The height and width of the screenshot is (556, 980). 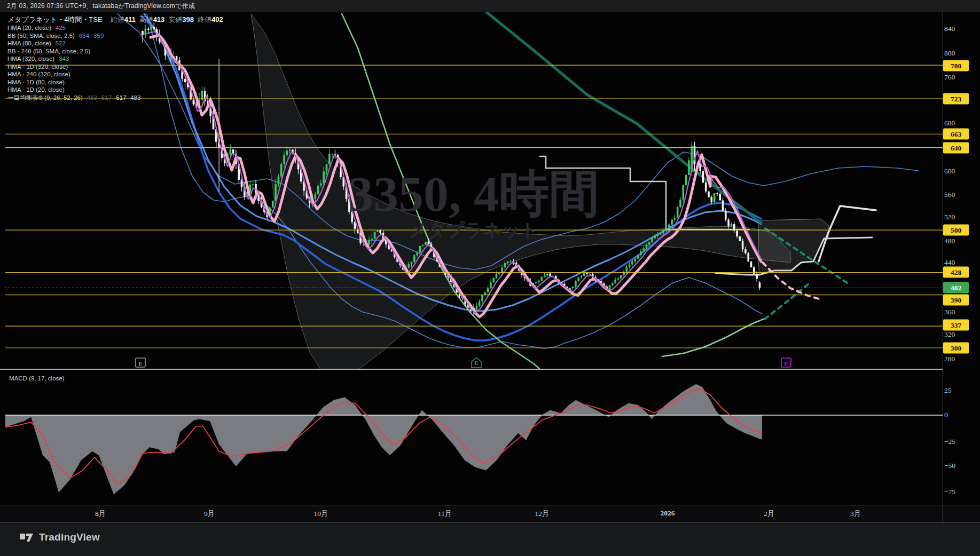 What do you see at coordinates (55, 19) in the screenshot?
I see `symbol-title: メタプラネット・4時間・TSE` at bounding box center [55, 19].